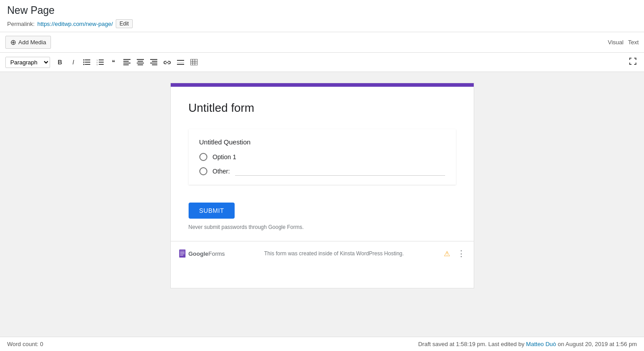 Image resolution: width=644 pixels, height=351 pixels. I want to click on google-forms-icon, so click(182, 254).